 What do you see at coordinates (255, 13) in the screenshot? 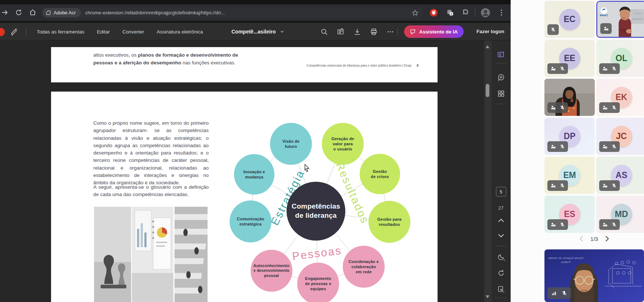
I see `browser-toolbar: Adobe Acr chrome-extension://efaidnbmnnn…` at bounding box center [255, 13].